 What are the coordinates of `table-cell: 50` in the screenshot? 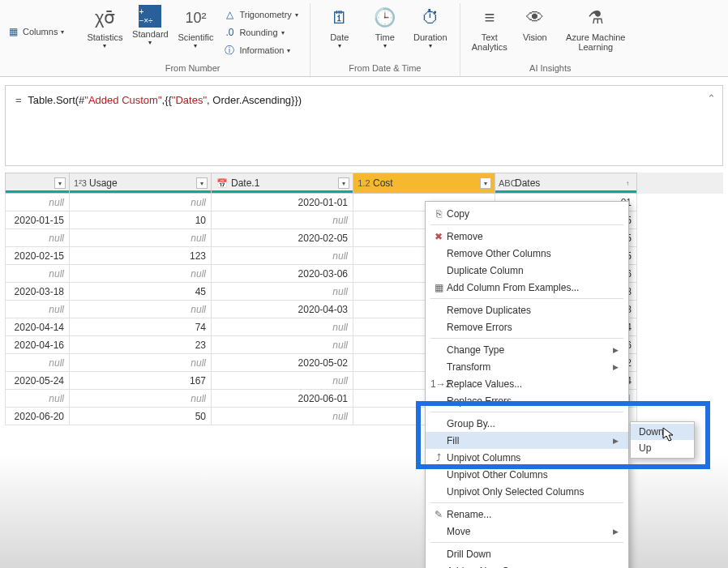 It's located at (141, 416).